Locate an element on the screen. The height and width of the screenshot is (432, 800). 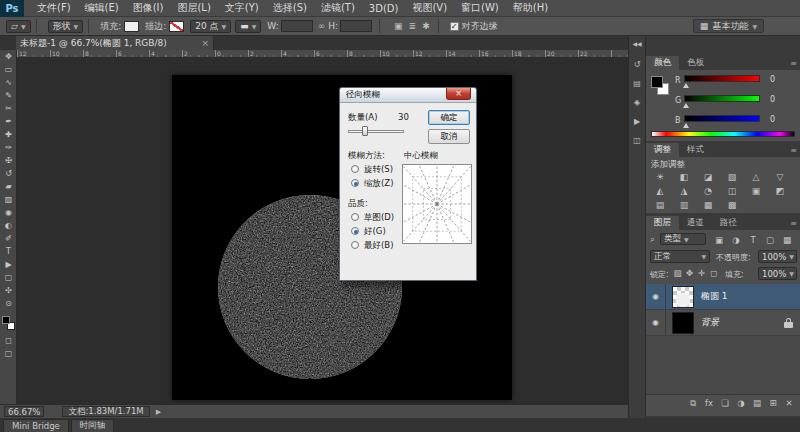
info-panel-icon: ◈ is located at coordinates (637, 102).